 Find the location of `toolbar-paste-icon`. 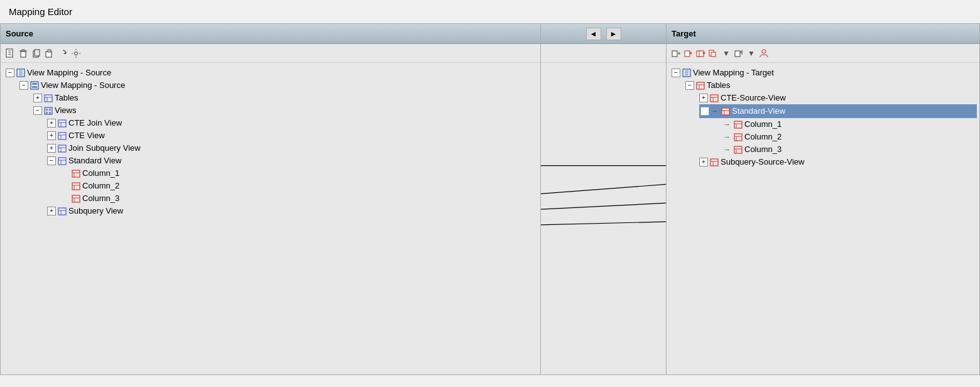

toolbar-paste-icon is located at coordinates (50, 53).